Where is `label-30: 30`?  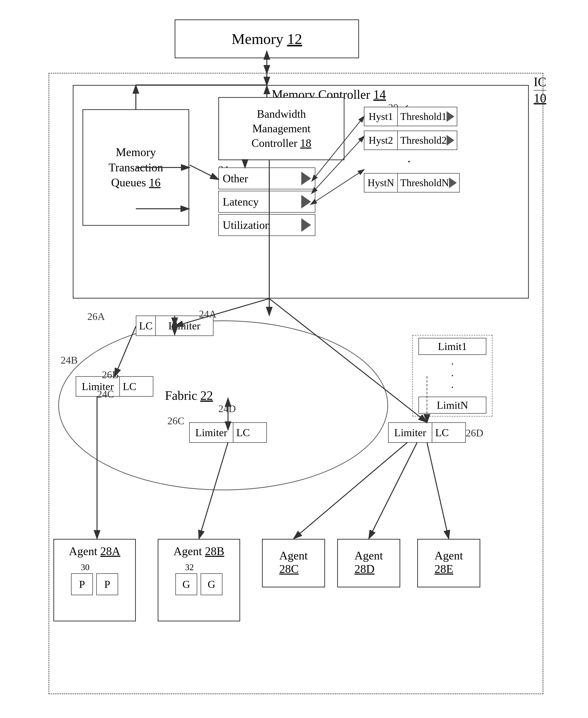 label-30: 30 is located at coordinates (85, 567).